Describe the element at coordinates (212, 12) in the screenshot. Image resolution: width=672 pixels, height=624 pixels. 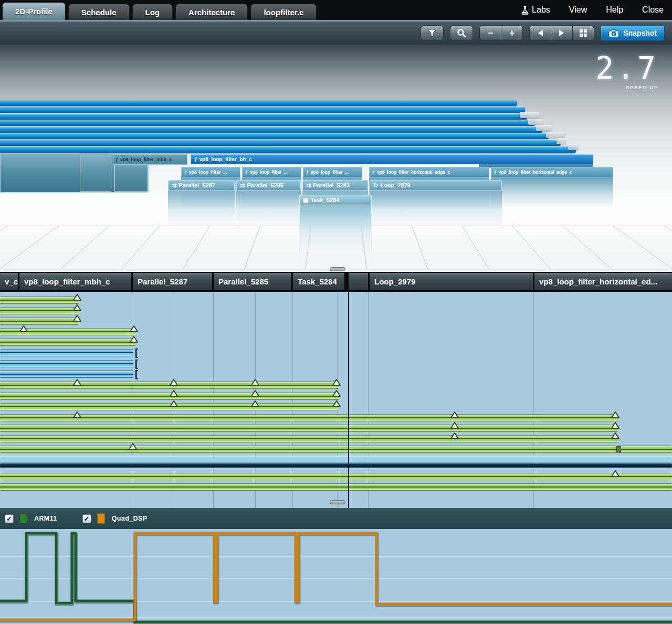
I see `tab-architecture: Architecture` at that location.